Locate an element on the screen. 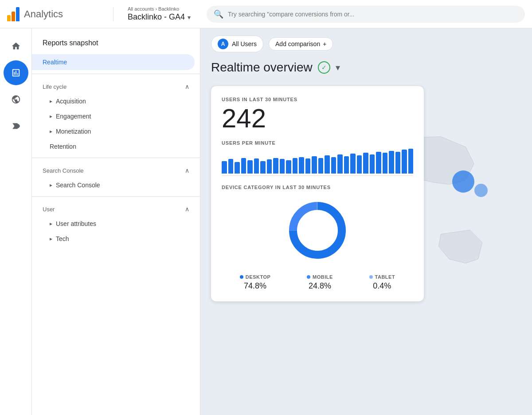  users-30-label: USERS IN LAST 30 MINUTES is located at coordinates (317, 99).